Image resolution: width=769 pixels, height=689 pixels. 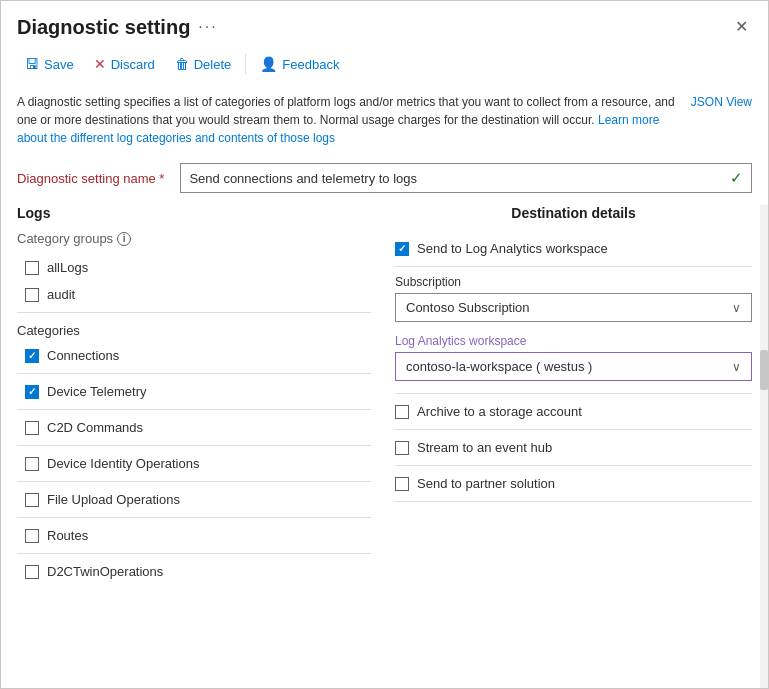 What do you see at coordinates (722, 102) in the screenshot?
I see `json-view-link: JSON View` at bounding box center [722, 102].